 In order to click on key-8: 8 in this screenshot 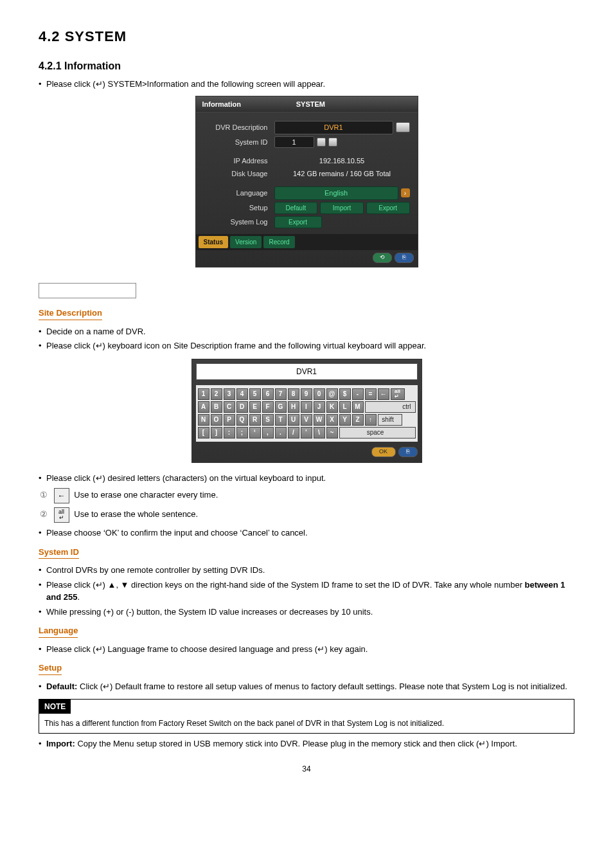, I will do `click(294, 394)`.